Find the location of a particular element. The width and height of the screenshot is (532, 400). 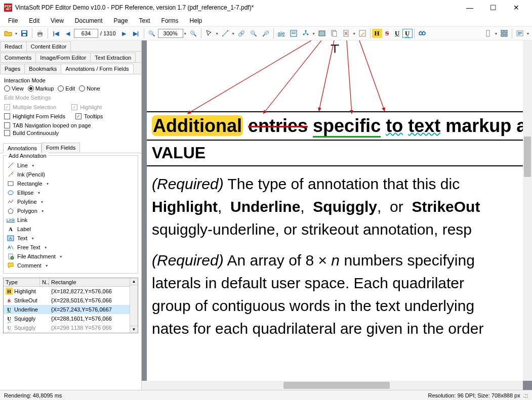

menu-document: Document is located at coordinates (89, 21).